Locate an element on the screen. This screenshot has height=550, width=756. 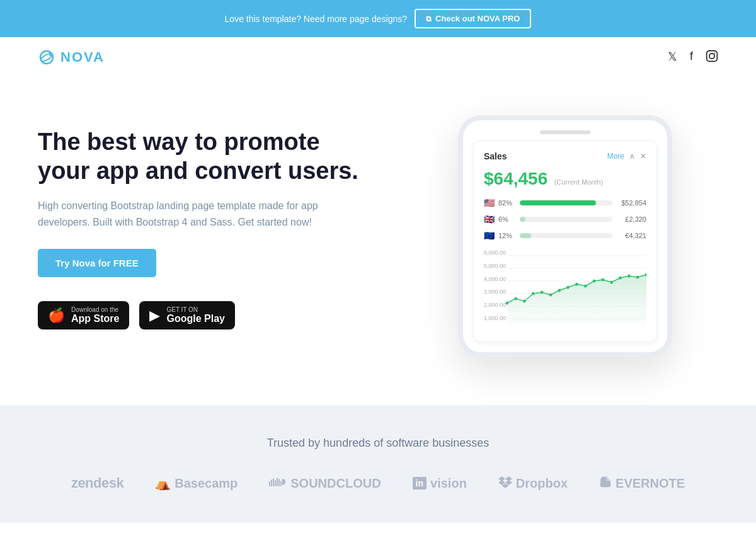
card-actions: More ∧ ✕ is located at coordinates (627, 156).